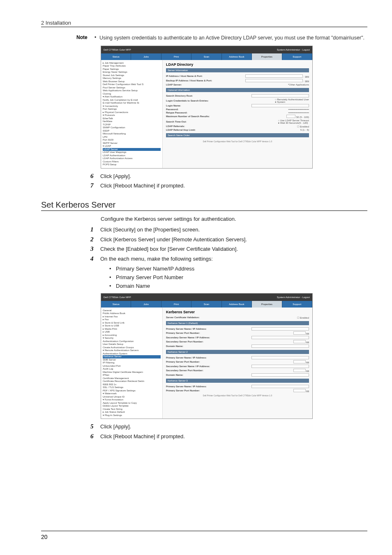 The height and width of the screenshot is (555, 392). What do you see at coordinates (267, 57) in the screenshot?
I see `tab-properties: Properties` at bounding box center [267, 57].